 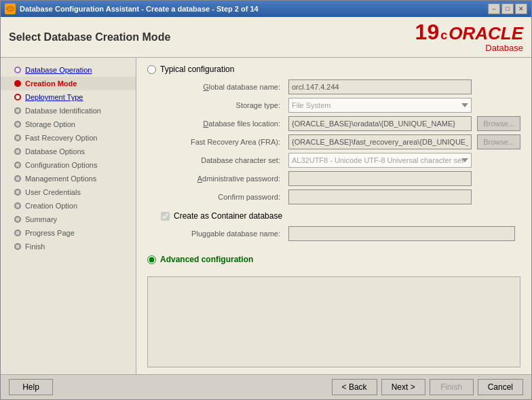 What do you see at coordinates (68, 206) in the screenshot?
I see `sidebar-item-creation-option: Creation Option` at bounding box center [68, 206].